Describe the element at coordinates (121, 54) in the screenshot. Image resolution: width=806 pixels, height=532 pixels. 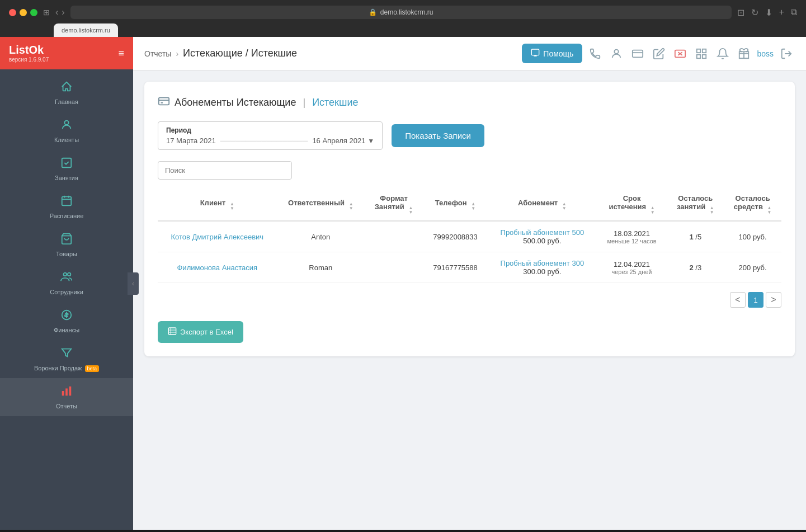
I see `sidebar-menu-button: ≡` at that location.